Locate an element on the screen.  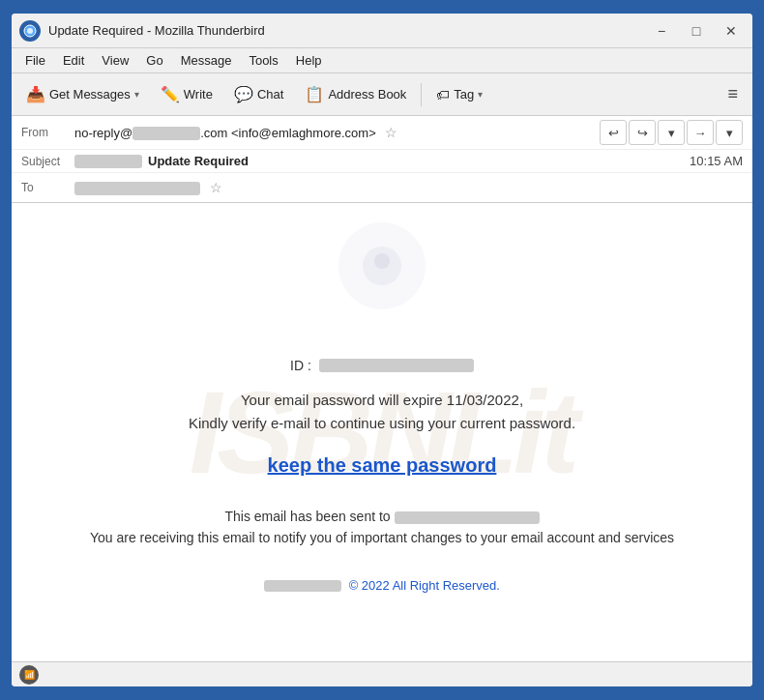
maximize-button: □ is located at coordinates (696, 31).